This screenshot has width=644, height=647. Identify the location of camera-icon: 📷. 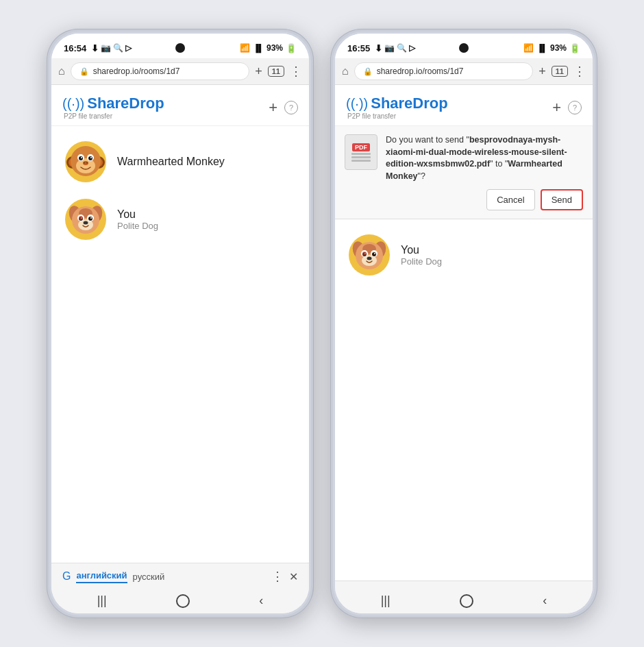
(106, 48).